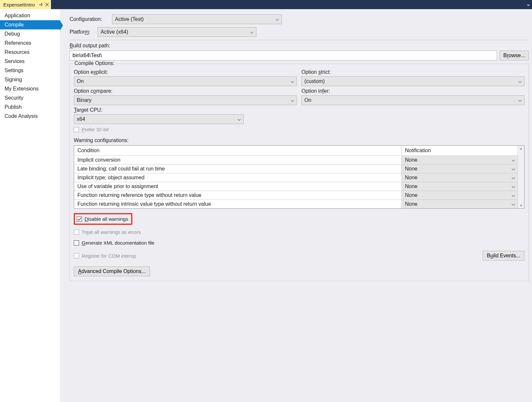 Image resolution: width=532 pixels, height=402 pixels. What do you see at coordinates (296, 178) in the screenshot?
I see `table-row: Implicit type; object assumedNone` at bounding box center [296, 178].